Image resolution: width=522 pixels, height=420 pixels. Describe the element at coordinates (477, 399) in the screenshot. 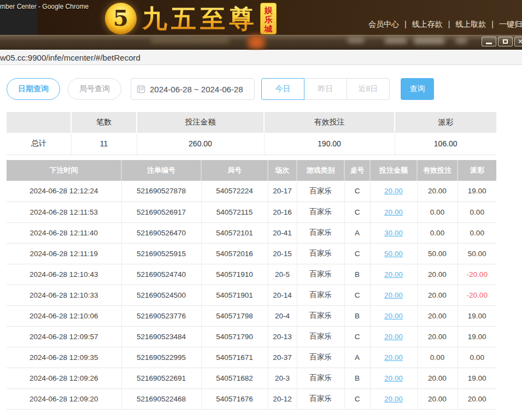

I see `payout: 20.00` at that location.